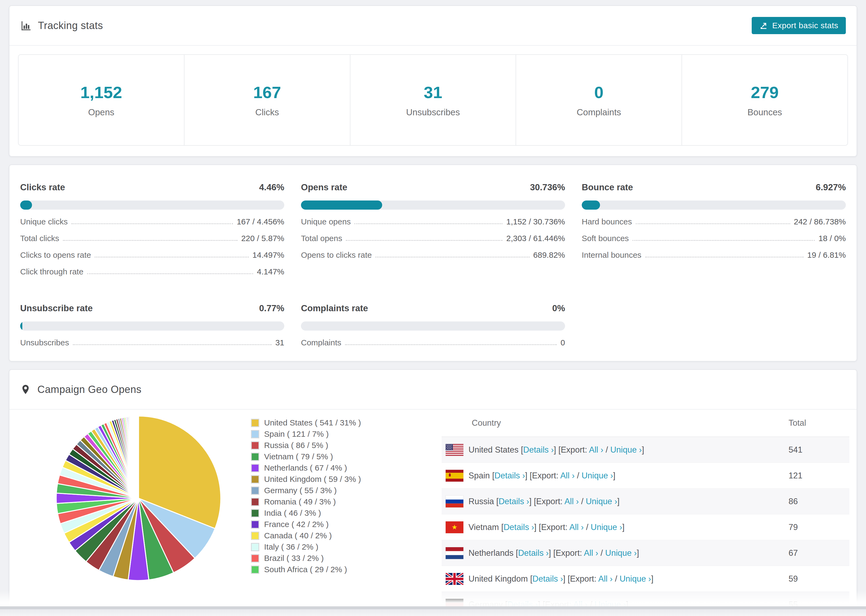 This screenshot has width=866, height=616. I want to click on rate-detail-row: Total opens2,303 / 61.446%, so click(433, 238).